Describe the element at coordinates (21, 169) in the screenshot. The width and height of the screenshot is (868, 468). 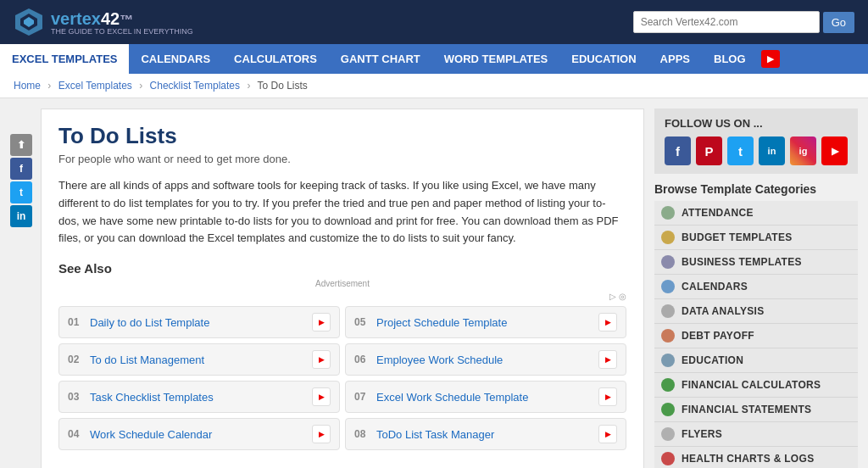
I see `left-fb-button: f` at that location.